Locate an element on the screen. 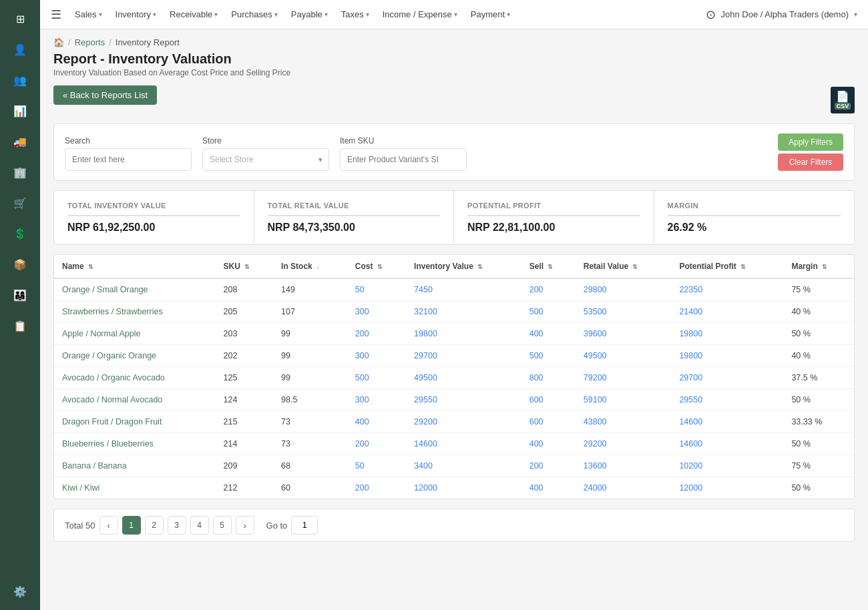 Image resolution: width=868 pixels, height=610 pixels. cell-name: Orange / Organic Orange is located at coordinates (135, 356).